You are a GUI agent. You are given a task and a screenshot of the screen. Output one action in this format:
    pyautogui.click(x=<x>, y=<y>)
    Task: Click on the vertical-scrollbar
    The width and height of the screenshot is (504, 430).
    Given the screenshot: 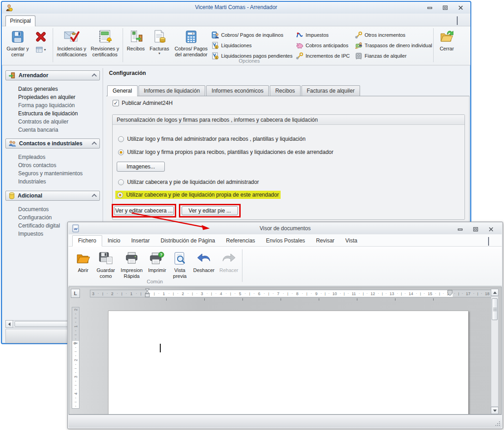 What is the action you would take?
    pyautogui.click(x=495, y=351)
    